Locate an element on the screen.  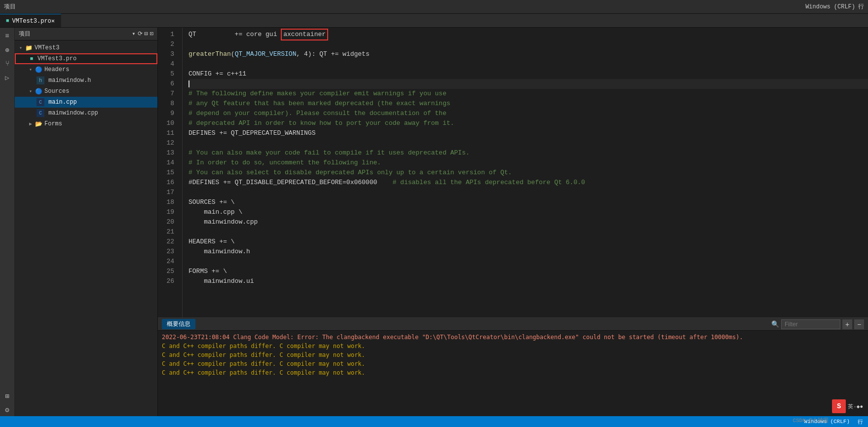
maincpp-label: main.cpp is located at coordinates (63, 102).